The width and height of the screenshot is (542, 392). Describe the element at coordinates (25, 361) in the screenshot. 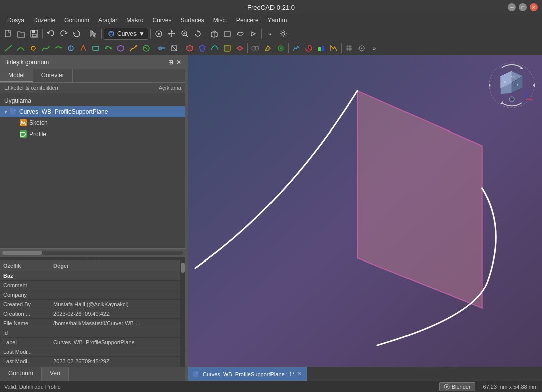

I see `prop-key-8: Last Modi...` at that location.